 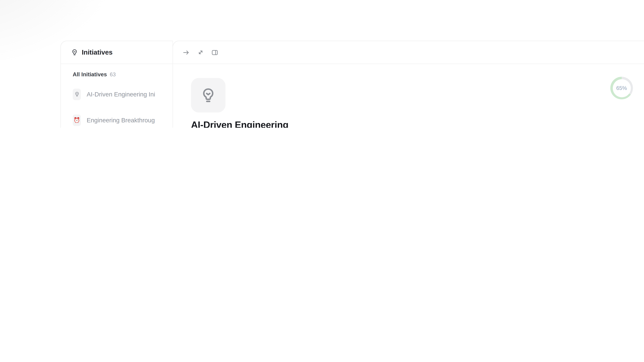 I want to click on initiatives-list: All Initiatives 63 AI-Driven Engineering…, so click(x=116, y=96).